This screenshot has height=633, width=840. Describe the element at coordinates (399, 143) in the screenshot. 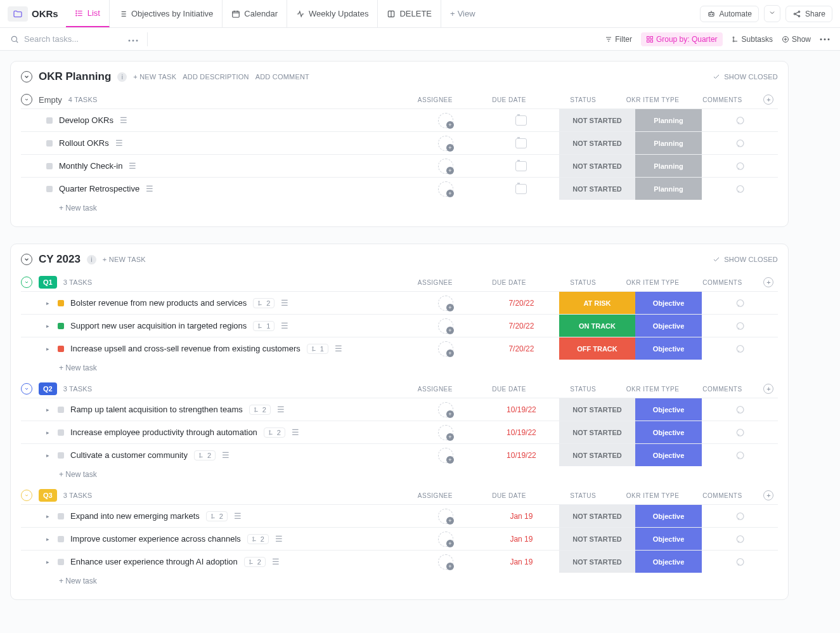

I see `task-row: Rollout OKRs ☰ NOT STARTED Planning` at that location.